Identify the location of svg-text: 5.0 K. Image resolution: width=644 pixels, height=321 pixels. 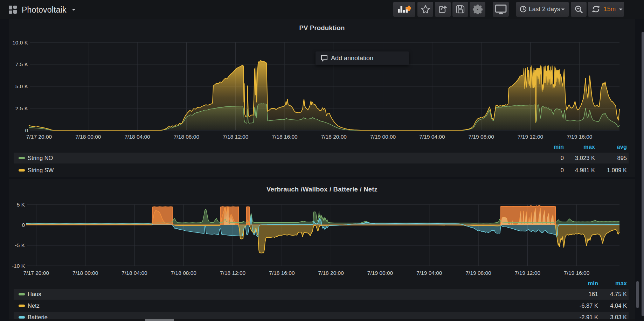
(22, 86).